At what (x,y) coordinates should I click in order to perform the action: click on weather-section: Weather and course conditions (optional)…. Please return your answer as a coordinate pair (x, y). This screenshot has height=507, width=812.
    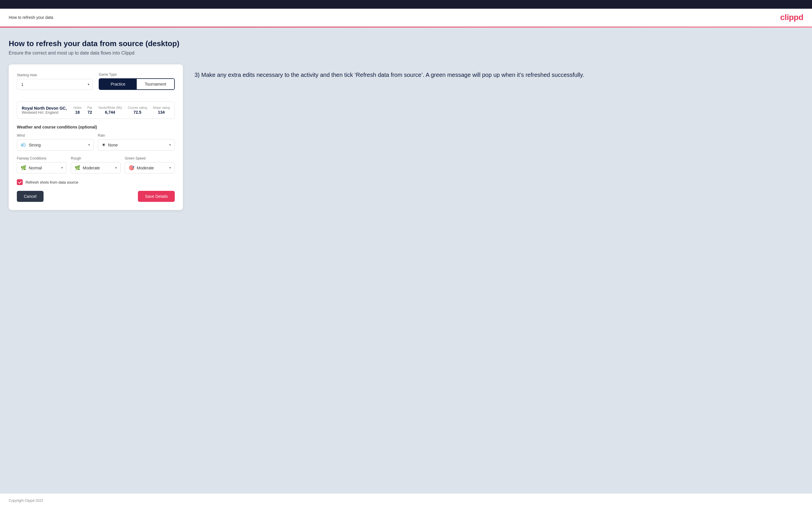
    Looking at the image, I should click on (96, 149).